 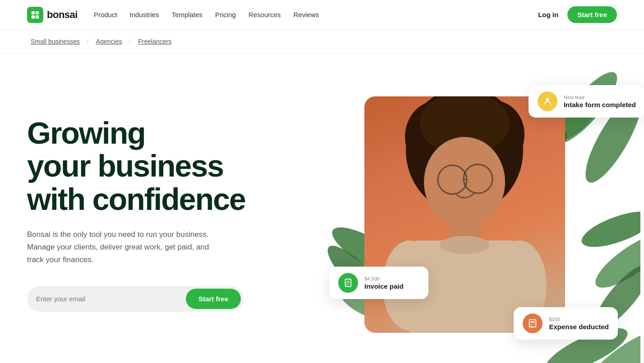 What do you see at coordinates (548, 14) in the screenshot?
I see `login-button: Log in` at bounding box center [548, 14].